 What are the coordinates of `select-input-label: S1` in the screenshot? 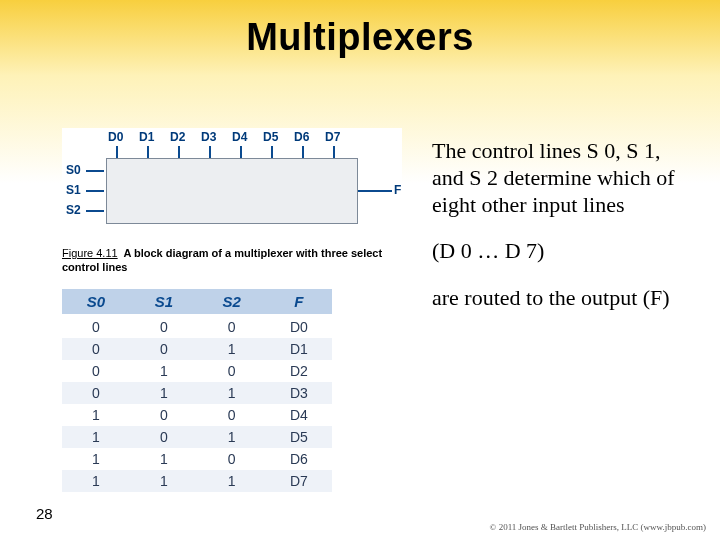 It's located at (74, 190).